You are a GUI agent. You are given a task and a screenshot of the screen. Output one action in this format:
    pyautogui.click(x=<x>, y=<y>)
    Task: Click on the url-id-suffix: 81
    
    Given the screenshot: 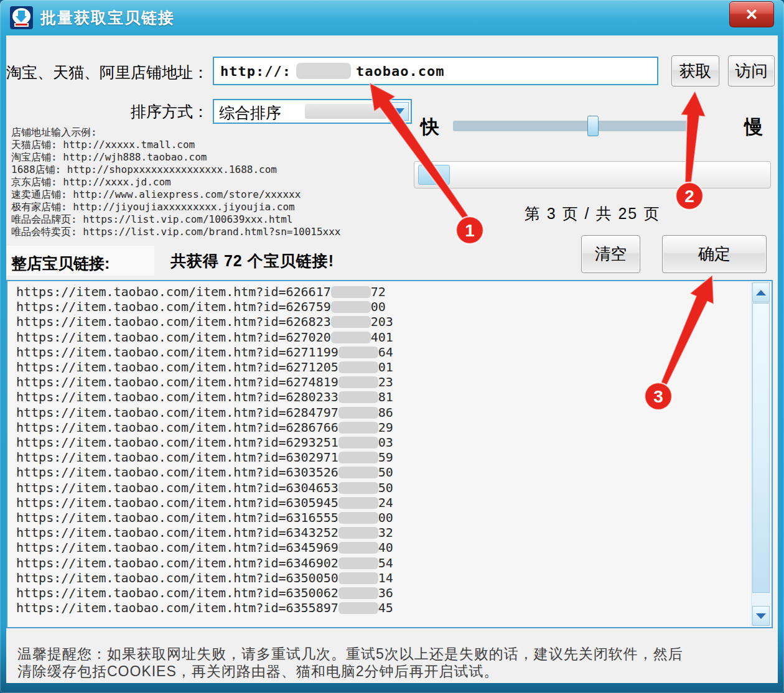 What is the action you would take?
    pyautogui.click(x=386, y=397)
    